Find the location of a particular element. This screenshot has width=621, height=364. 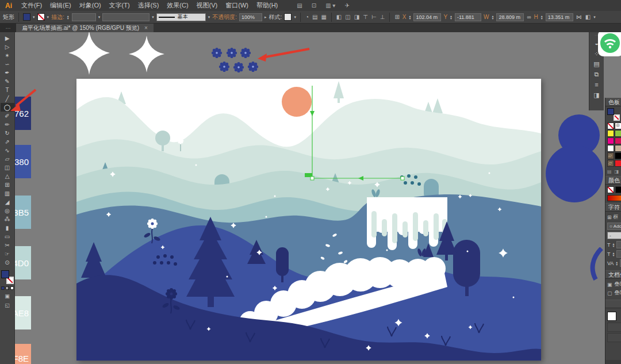

tool-selection: ▶ is located at coordinates (7, 38).